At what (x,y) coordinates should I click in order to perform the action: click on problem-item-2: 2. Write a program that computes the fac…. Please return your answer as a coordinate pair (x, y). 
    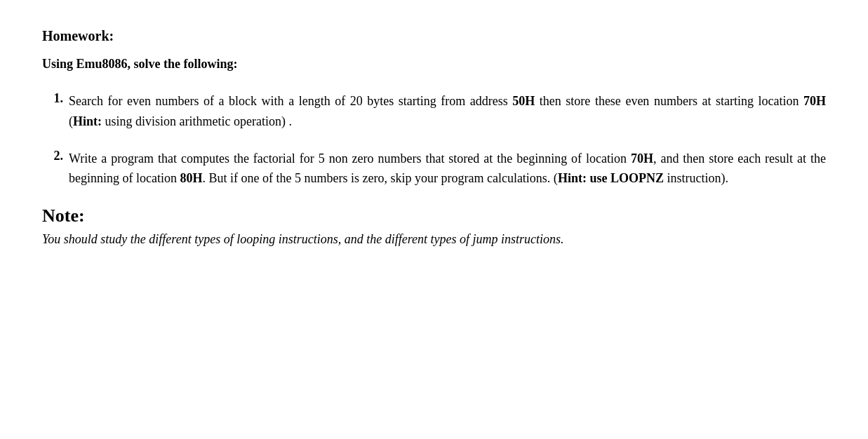
    Looking at the image, I should click on (434, 169).